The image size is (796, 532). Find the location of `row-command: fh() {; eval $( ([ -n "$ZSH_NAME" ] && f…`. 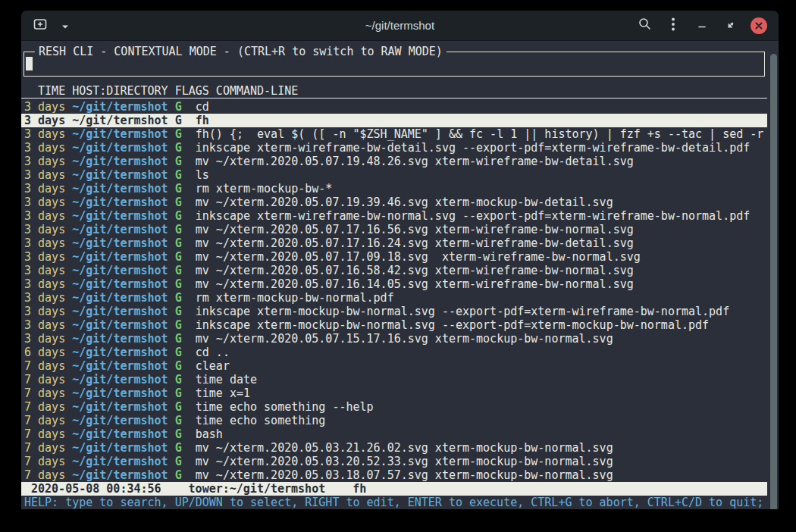

row-command: fh() {; eval $( ([ -n "$ZSH_NAME" ] && f… is located at coordinates (480, 134).